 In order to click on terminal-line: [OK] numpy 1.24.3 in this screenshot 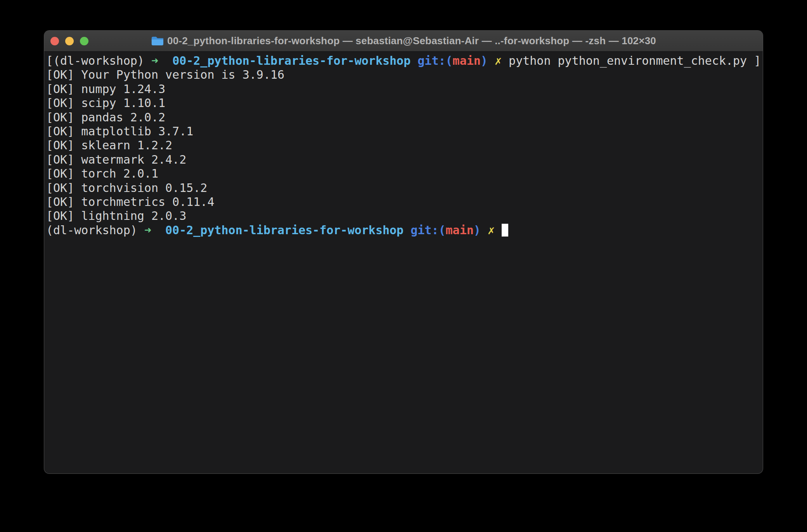, I will do `click(404, 89)`.